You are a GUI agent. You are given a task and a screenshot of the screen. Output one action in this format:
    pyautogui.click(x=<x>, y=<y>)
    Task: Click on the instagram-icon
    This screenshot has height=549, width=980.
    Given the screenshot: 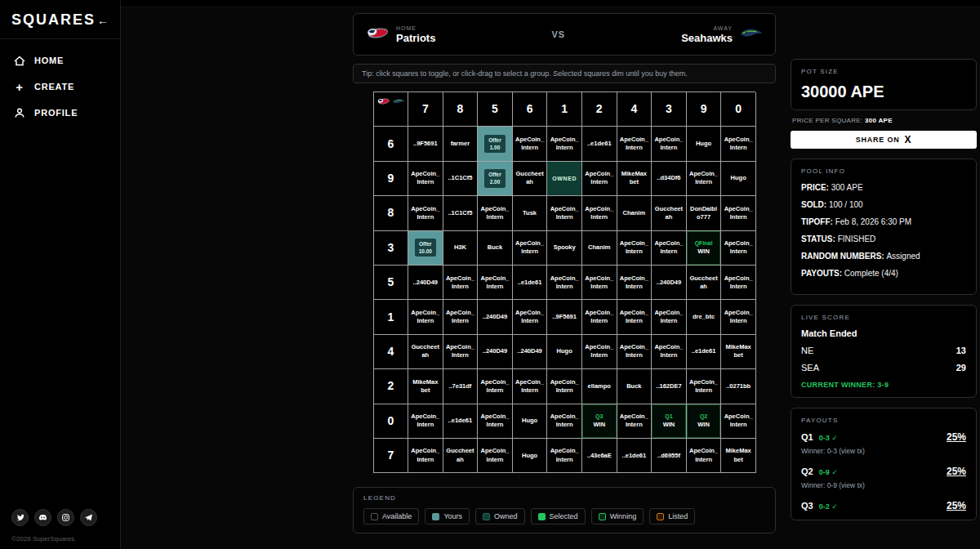 What is the action you would take?
    pyautogui.click(x=65, y=518)
    